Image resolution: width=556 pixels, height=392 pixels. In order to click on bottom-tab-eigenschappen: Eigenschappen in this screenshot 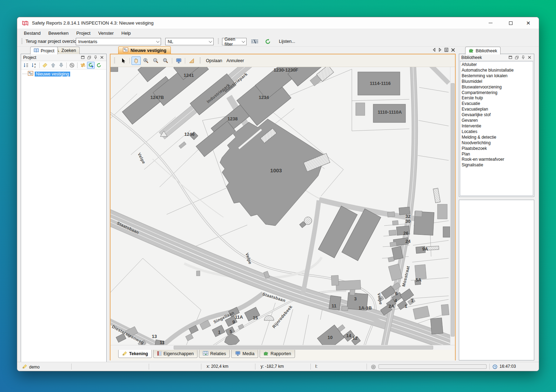, I will do `click(175, 354)`.